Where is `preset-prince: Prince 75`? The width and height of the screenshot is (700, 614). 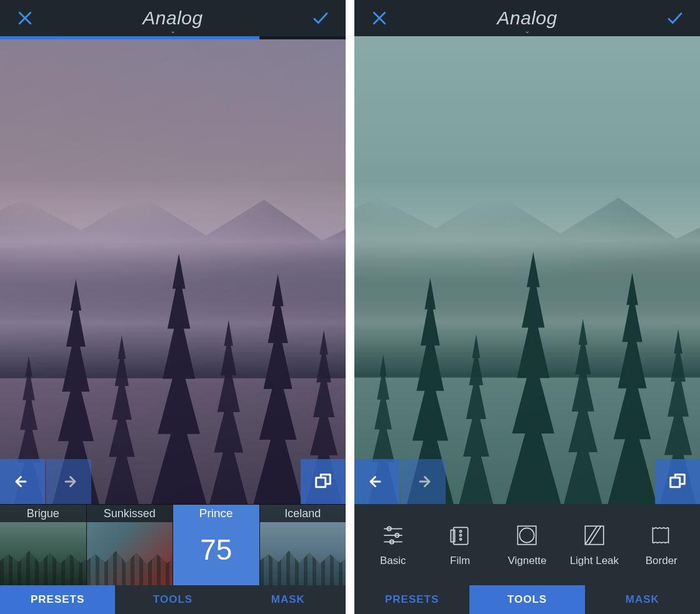 preset-prince: Prince 75 is located at coordinates (216, 545).